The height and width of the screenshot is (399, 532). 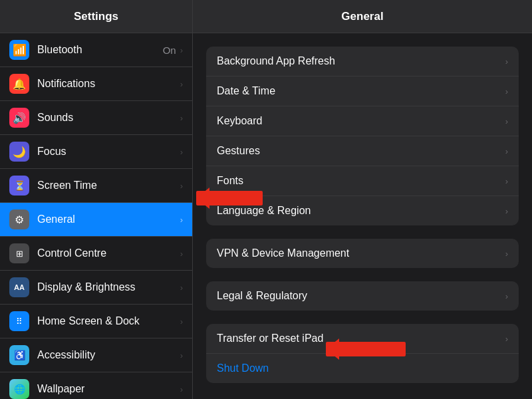 What do you see at coordinates (19, 253) in the screenshot?
I see `control-centre-icon: ⊞` at bounding box center [19, 253].